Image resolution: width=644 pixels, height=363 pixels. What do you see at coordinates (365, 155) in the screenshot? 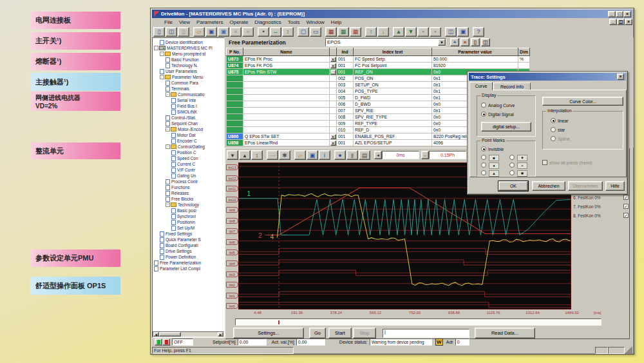
I see `print-icon: ▤` at bounding box center [365, 155].